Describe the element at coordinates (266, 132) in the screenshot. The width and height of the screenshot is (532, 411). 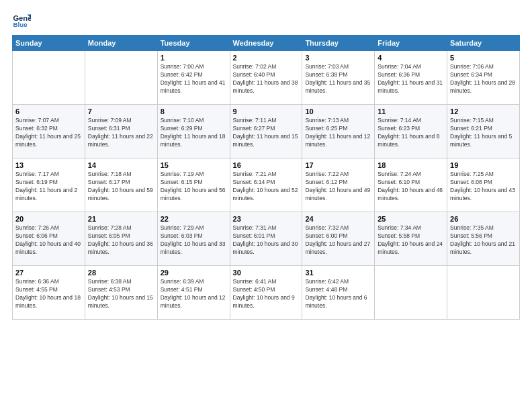
I see `calendar-cell: 9 Sunrise: 7:11 AM Sunset: 6:27 PM Dayli…` at that location.